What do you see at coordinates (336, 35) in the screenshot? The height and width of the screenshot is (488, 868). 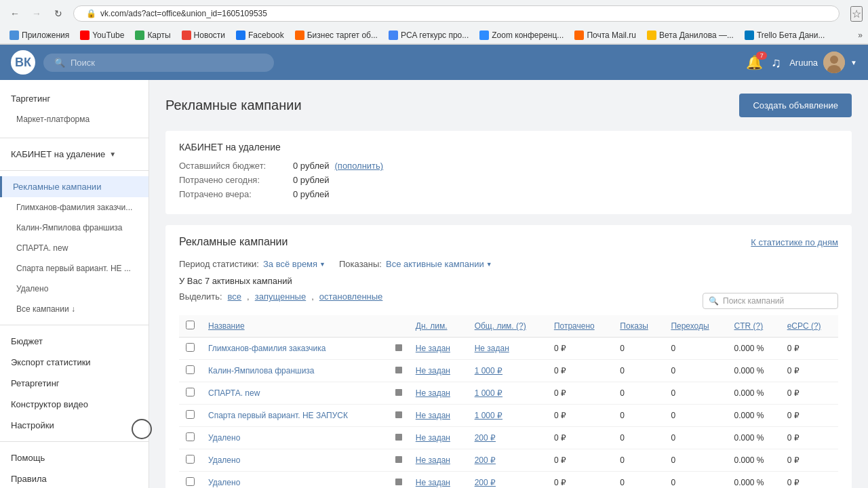 I see `bookmark-biz: Бизнес таргет об...` at bounding box center [336, 35].